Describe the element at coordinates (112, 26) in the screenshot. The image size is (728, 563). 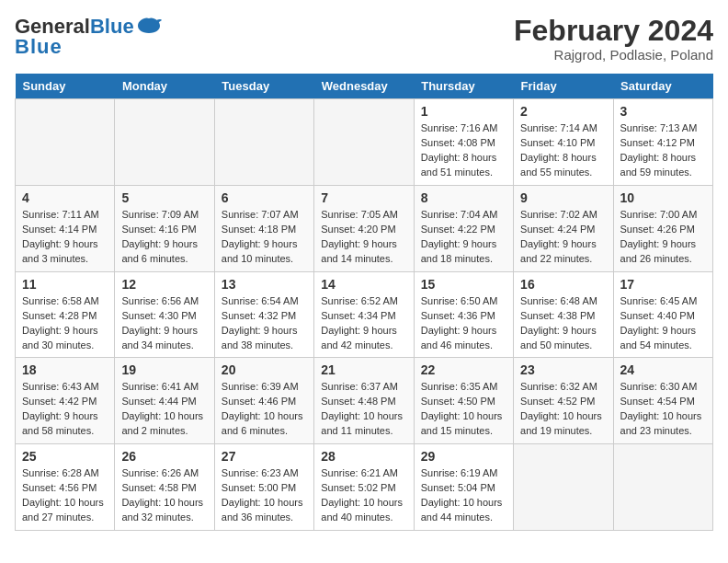
I see `logo-blue: Blue` at that location.